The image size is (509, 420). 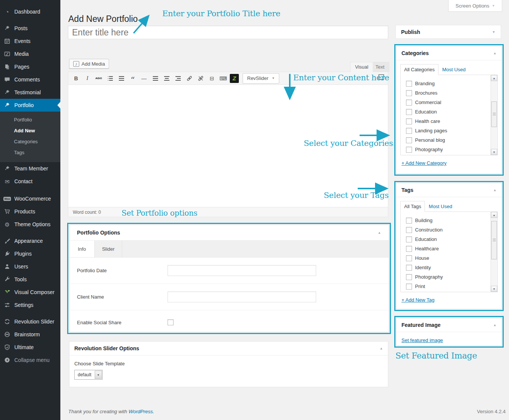 What do you see at coordinates (418, 300) in the screenshot?
I see `add-new-tag-link: + Add New Tag` at bounding box center [418, 300].